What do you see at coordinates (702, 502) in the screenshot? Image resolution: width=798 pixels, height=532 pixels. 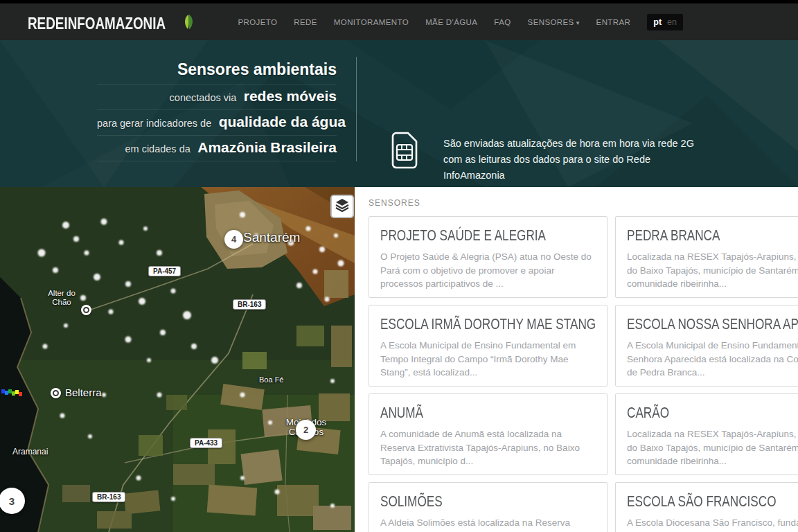 I see `sensor-card-title: ESCOLA SÃO FRANCISCO` at bounding box center [702, 502].